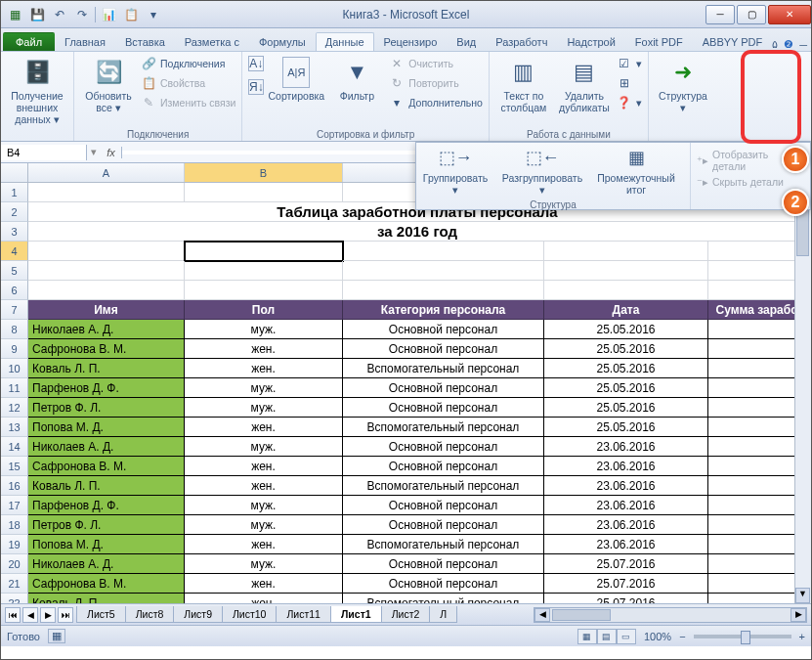  I want to click on tab-Разметка с: Разметка с, so click(212, 41).